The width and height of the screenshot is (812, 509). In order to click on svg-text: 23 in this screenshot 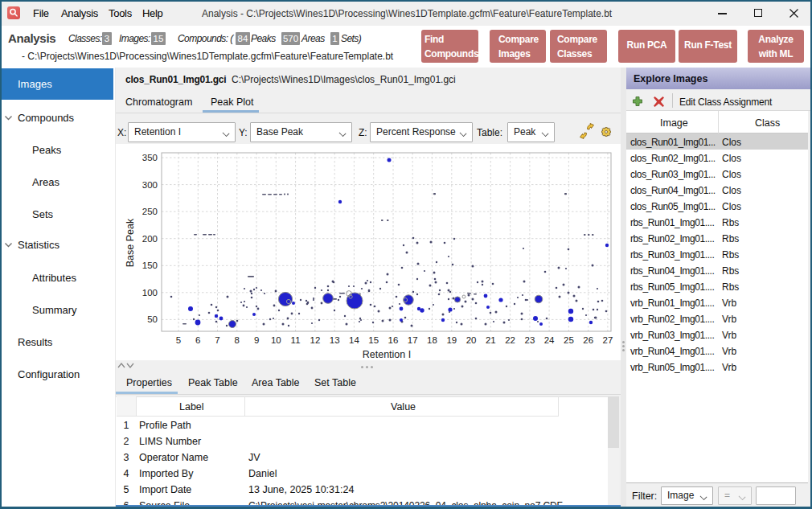, I will do `click(531, 340)`.